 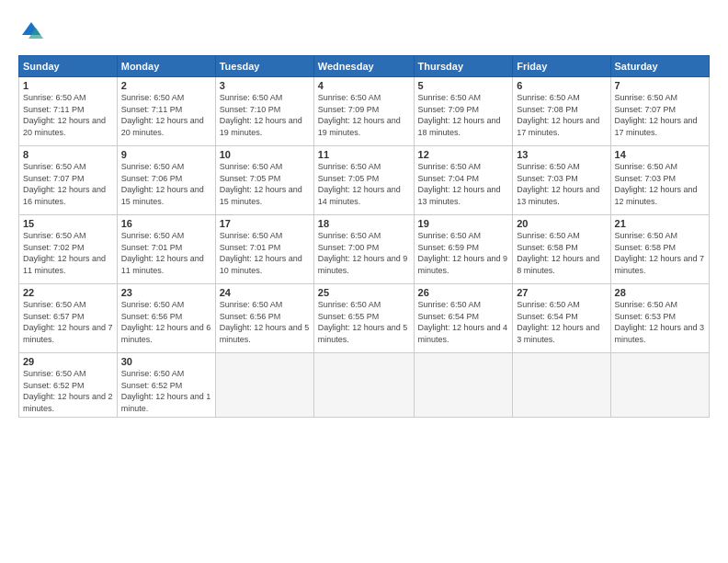 What do you see at coordinates (561, 86) in the screenshot?
I see `day-number: 6` at bounding box center [561, 86].